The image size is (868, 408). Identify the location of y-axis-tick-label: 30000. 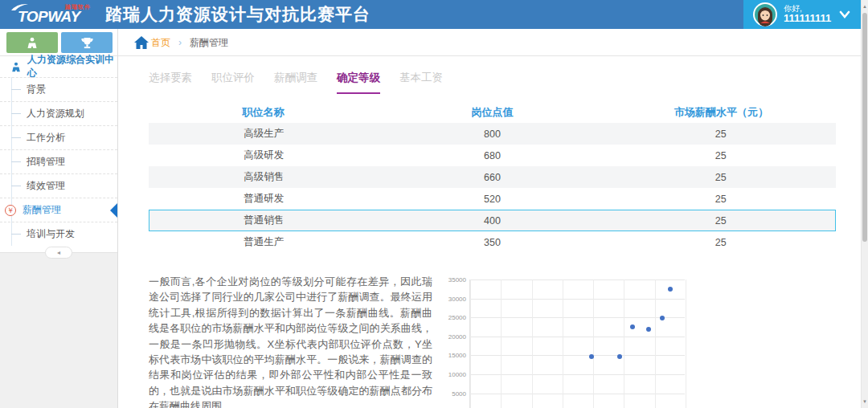
(452, 299).